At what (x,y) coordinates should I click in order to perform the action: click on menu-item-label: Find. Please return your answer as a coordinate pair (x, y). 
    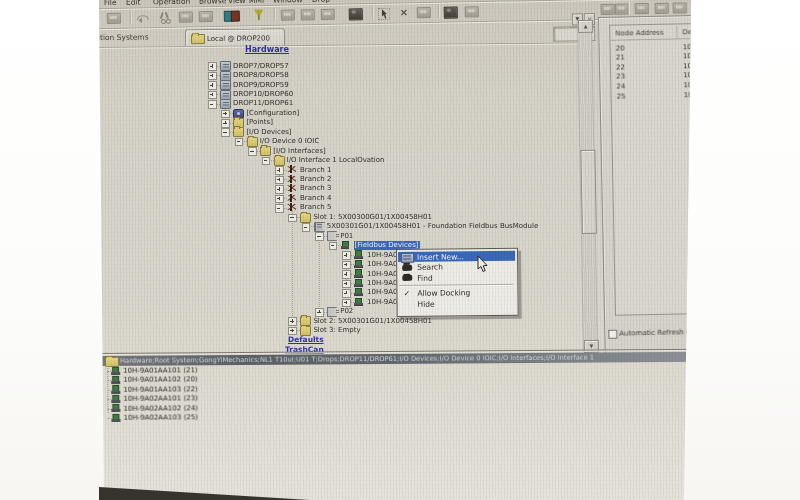
    Looking at the image, I should click on (424, 278).